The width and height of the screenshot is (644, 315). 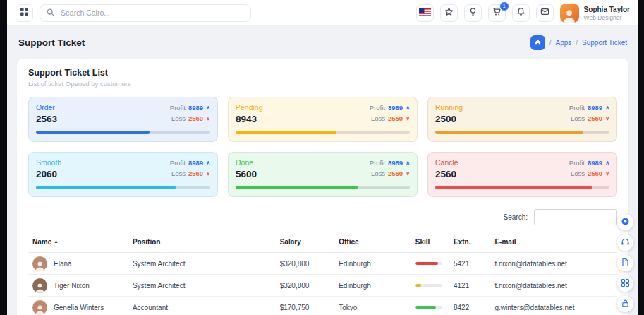 I want to click on breadcrumb-home-button, so click(x=537, y=42).